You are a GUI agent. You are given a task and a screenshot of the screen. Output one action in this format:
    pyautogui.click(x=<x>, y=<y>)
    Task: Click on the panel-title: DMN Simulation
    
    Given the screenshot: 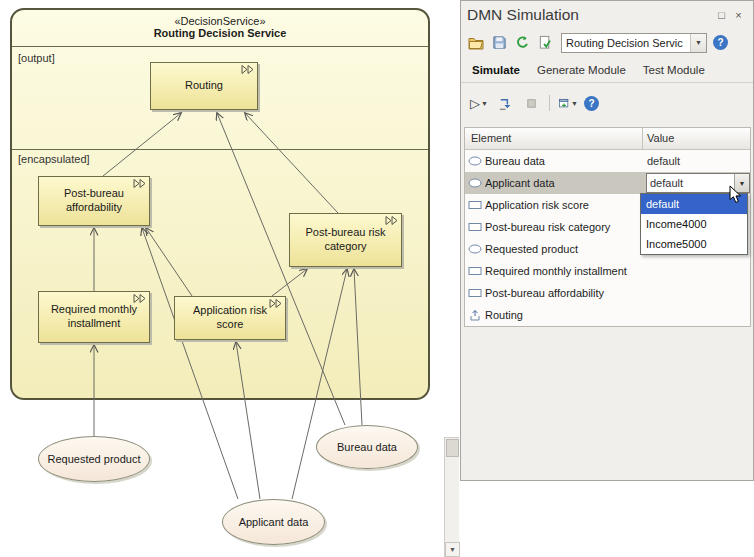 What is the action you would take?
    pyautogui.click(x=590, y=15)
    